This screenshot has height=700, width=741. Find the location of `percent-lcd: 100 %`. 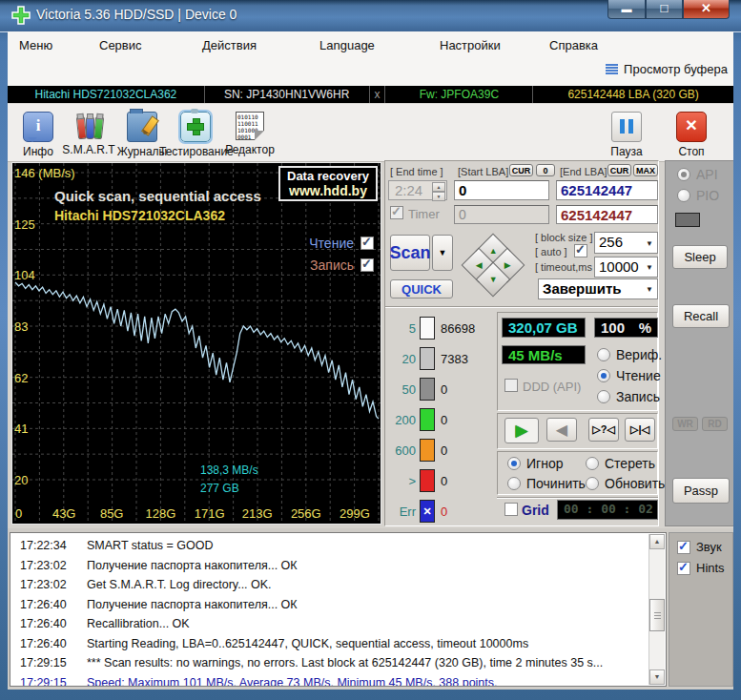

percent-lcd: 100 % is located at coordinates (626, 328).